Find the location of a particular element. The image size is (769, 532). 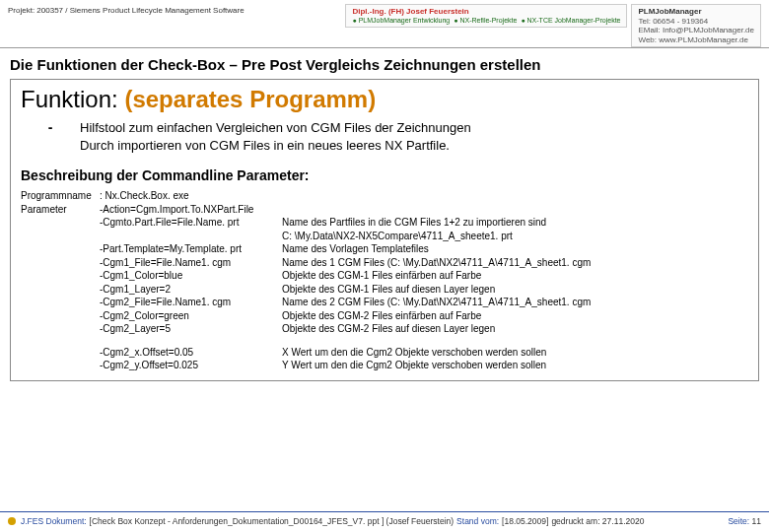

param-arg: -Cgm2_x.Offset=0.05 is located at coordinates (191, 353).